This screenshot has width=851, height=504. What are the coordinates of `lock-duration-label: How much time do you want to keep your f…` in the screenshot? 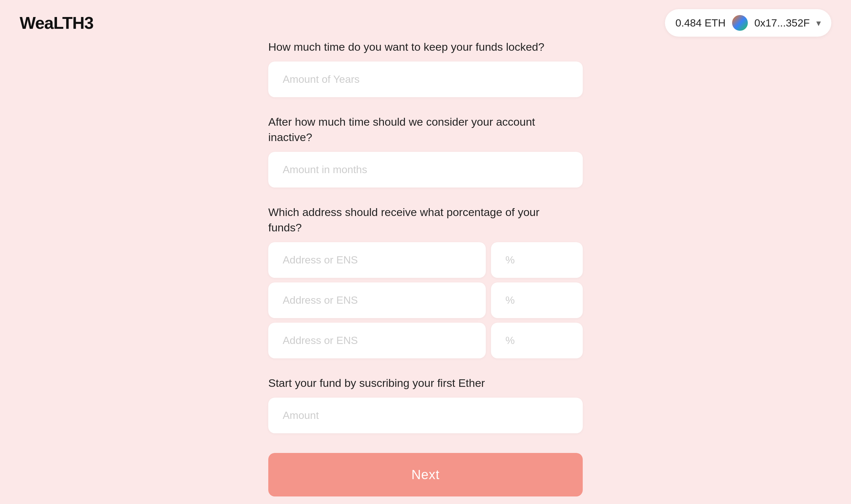 It's located at (426, 47).